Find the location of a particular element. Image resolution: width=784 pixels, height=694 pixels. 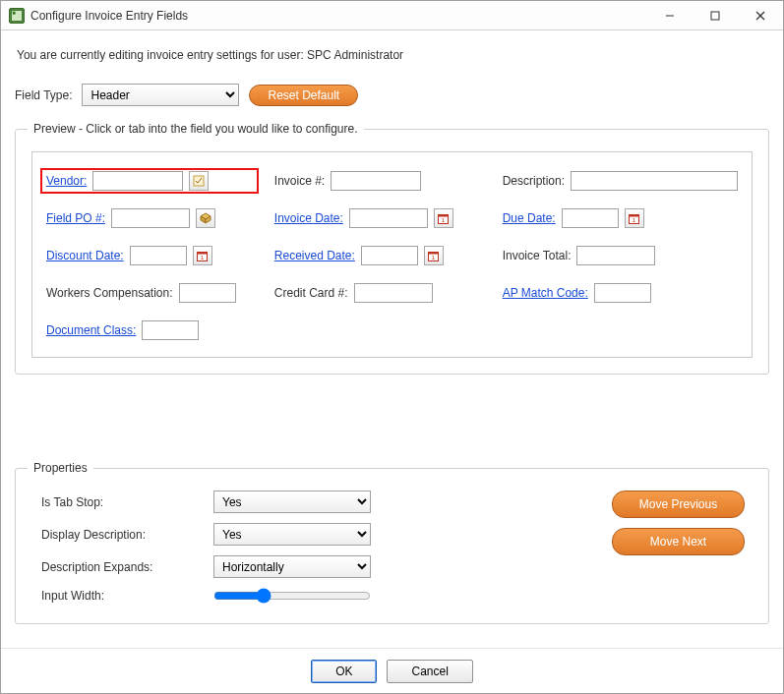

received-date-input is located at coordinates (390, 256).